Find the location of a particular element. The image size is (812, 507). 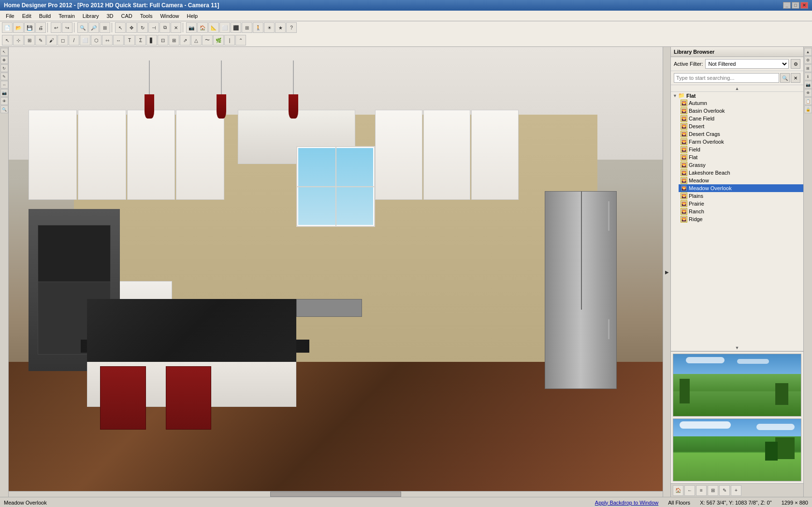

tree-item-desert-crags: 🌄 Desert Crags is located at coordinates (741, 134).